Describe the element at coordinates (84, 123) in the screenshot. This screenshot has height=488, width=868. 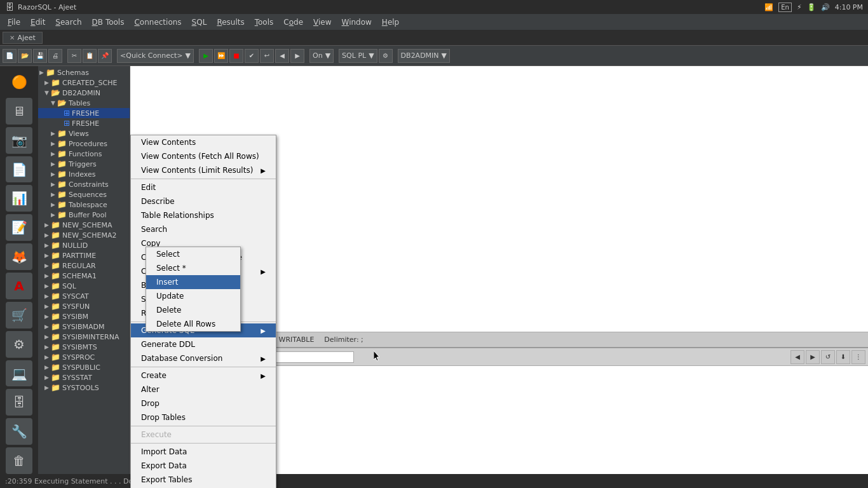
I see `nav-freshe2: ⊞ FRESHE` at that location.